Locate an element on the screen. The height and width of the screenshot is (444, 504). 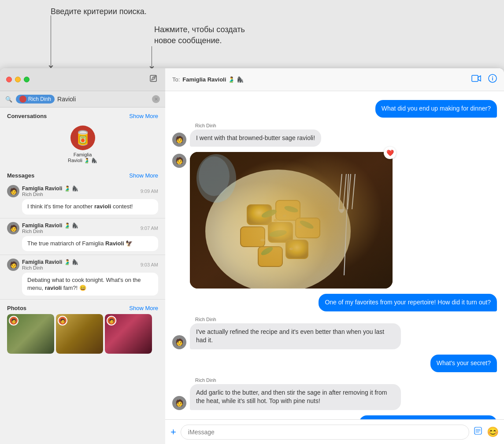
message-sent-1: What did you end up making for dinner? is located at coordinates (335, 109).